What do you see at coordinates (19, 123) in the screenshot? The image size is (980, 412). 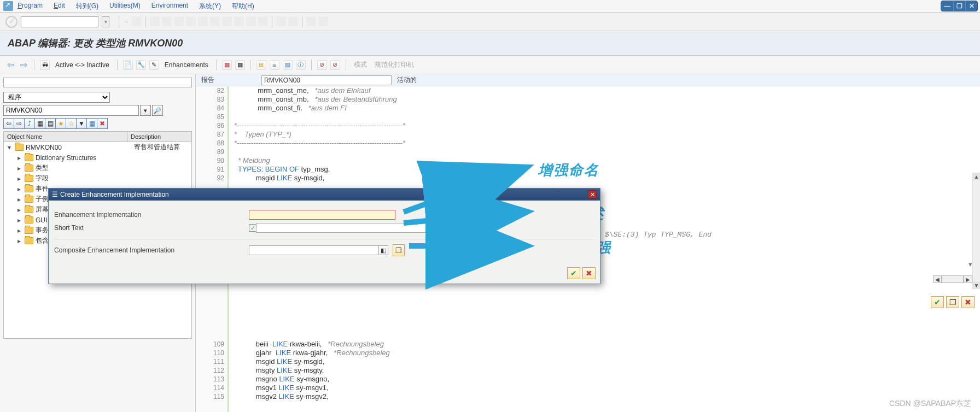 I see `tree-next-icon: ⇨` at bounding box center [19, 123].